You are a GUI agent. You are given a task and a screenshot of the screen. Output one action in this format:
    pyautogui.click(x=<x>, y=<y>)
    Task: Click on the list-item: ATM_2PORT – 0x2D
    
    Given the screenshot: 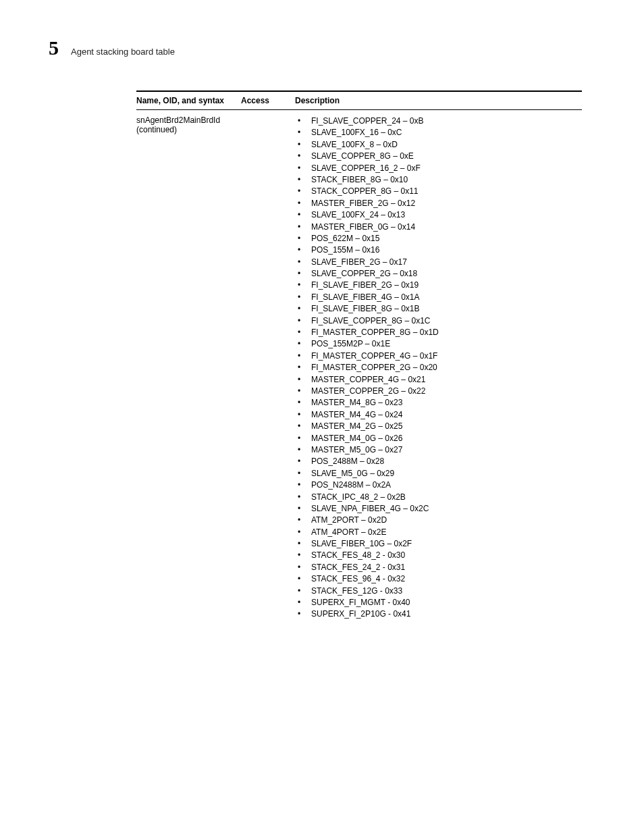 What is the action you would take?
    pyautogui.click(x=439, y=520)
    